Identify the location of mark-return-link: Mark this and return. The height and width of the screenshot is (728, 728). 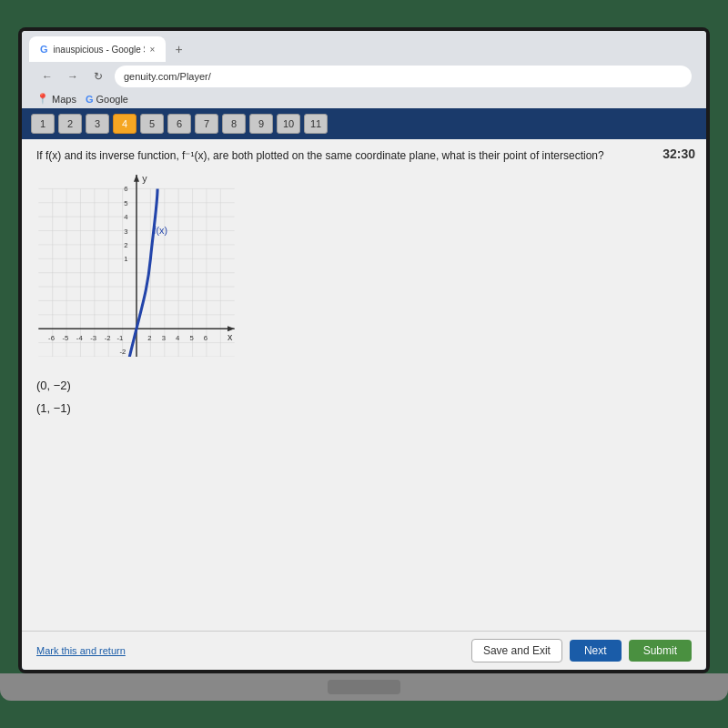
(81, 651).